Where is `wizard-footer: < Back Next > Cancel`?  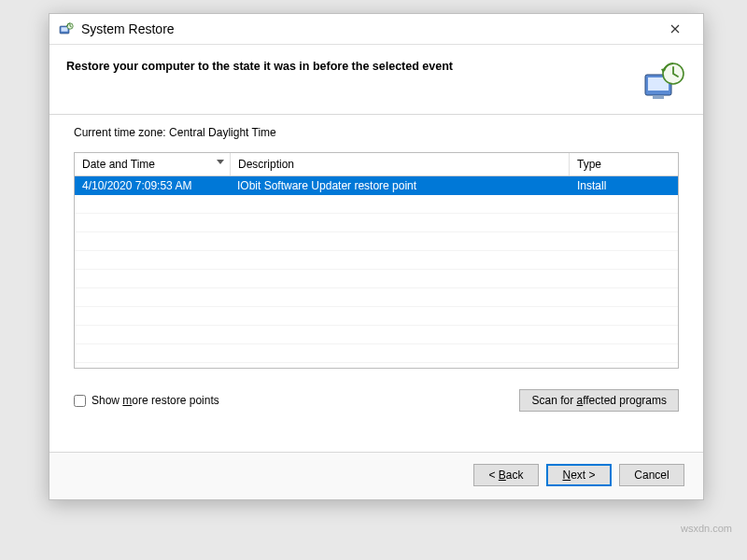 wizard-footer: < Back Next > Cancel is located at coordinates (376, 476).